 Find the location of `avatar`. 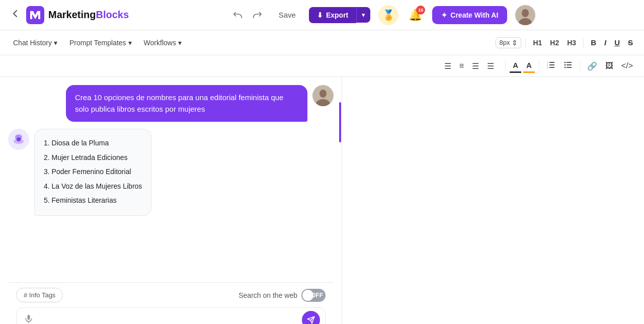

avatar is located at coordinates (525, 15).